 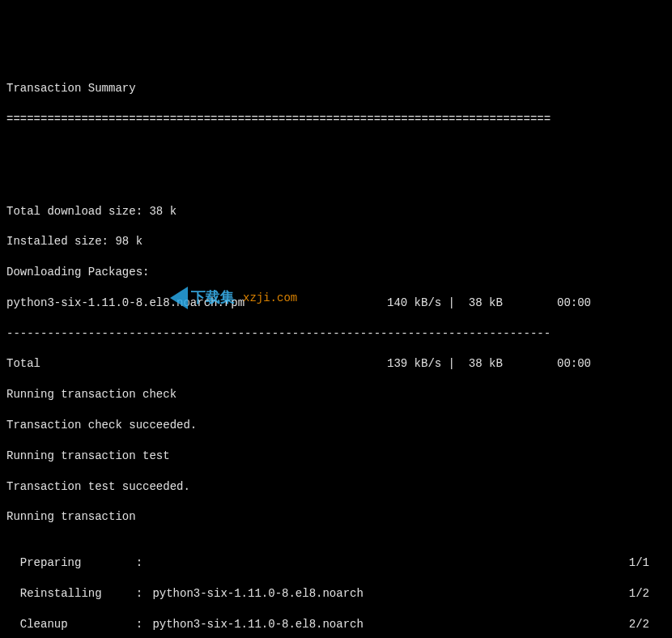 I want to click on download-row: python3-six-1.11.0-8.el8.noarch.rpm 140 …, so click(x=336, y=303).